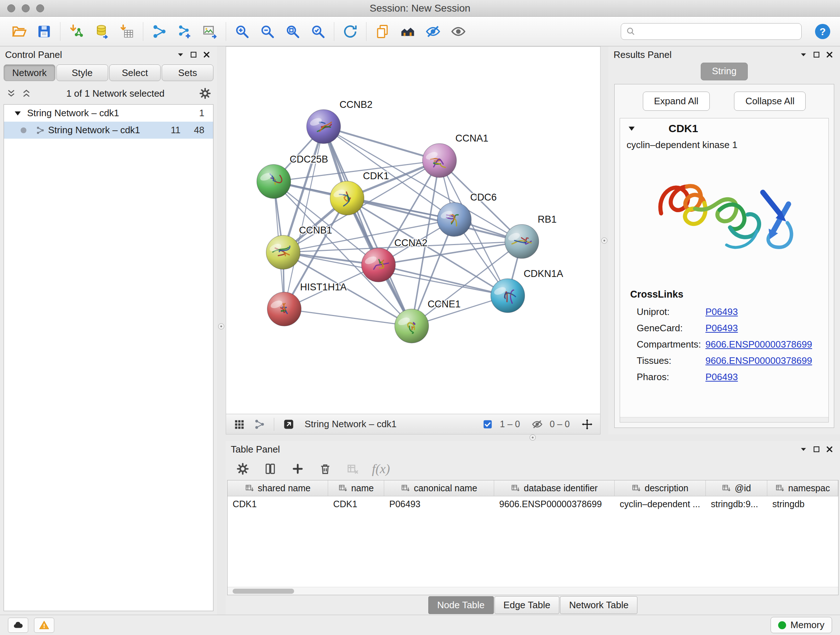  Describe the element at coordinates (461, 605) in the screenshot. I see `tab-node-table: Node Table` at that location.